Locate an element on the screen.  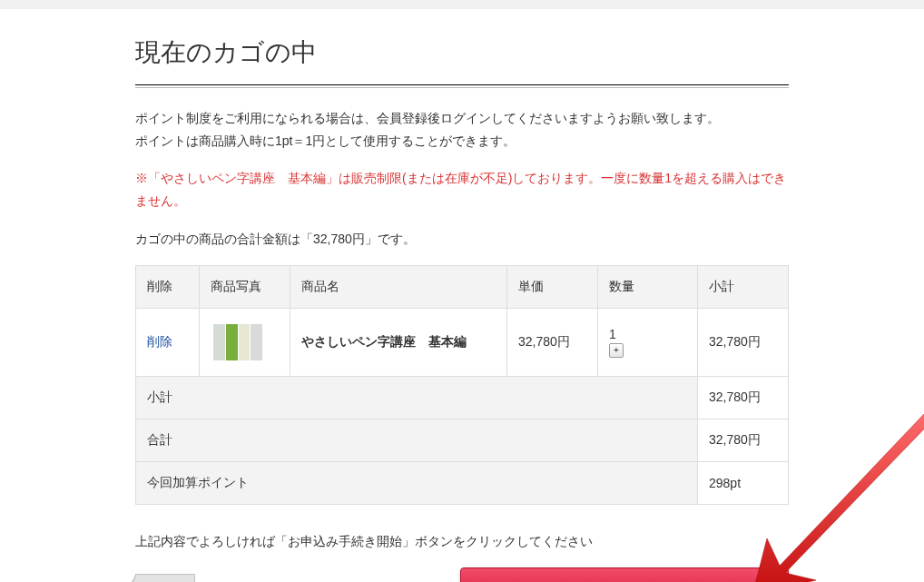
product-quantity: 1 is located at coordinates (613, 334).